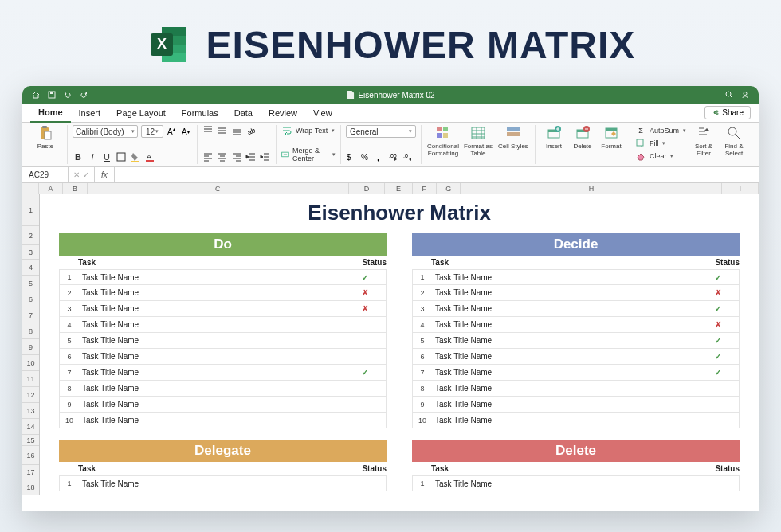  I want to click on fill-button: Fill▾, so click(661, 143).